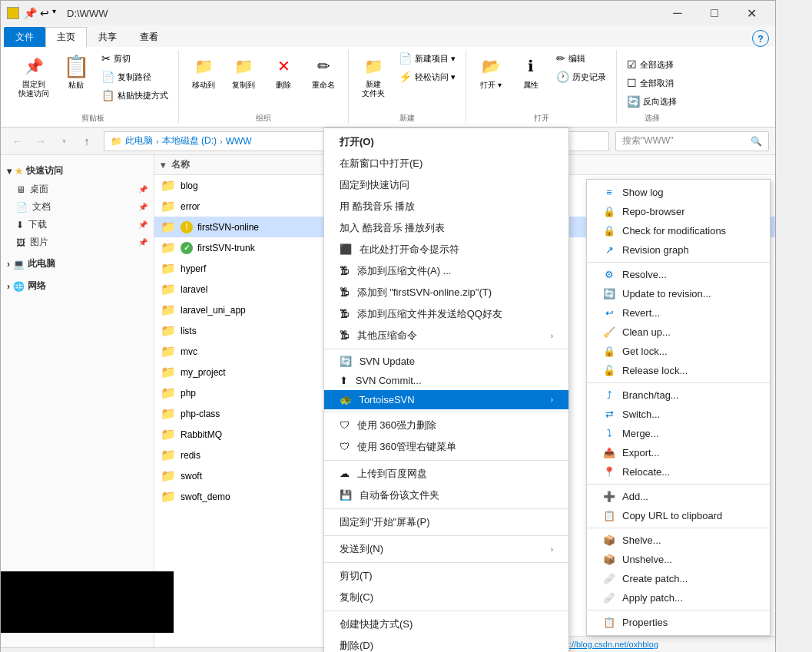 The width and height of the screenshot is (812, 652). What do you see at coordinates (561, 58) in the screenshot?
I see `edit-icon: ✏` at bounding box center [561, 58].